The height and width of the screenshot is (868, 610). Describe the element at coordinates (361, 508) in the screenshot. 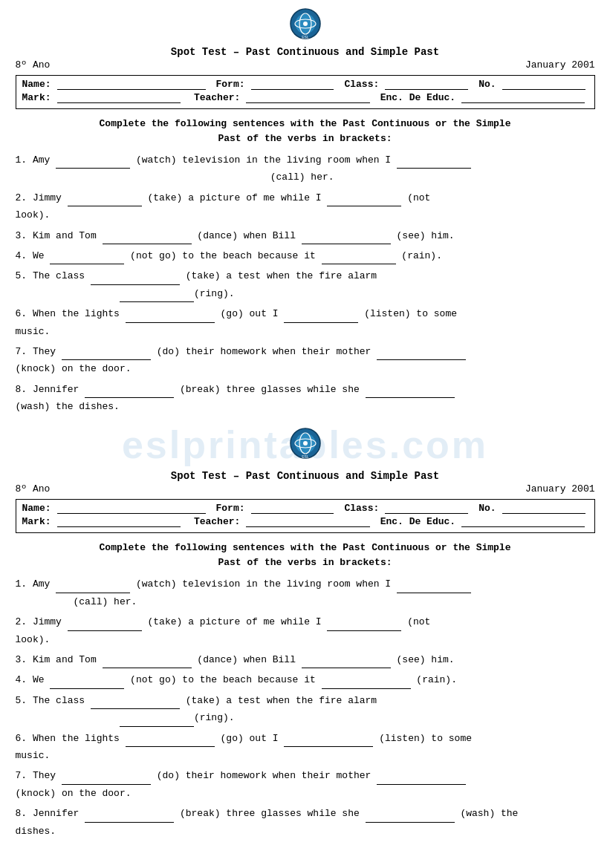

I see `s2-class-label: Class:` at that location.